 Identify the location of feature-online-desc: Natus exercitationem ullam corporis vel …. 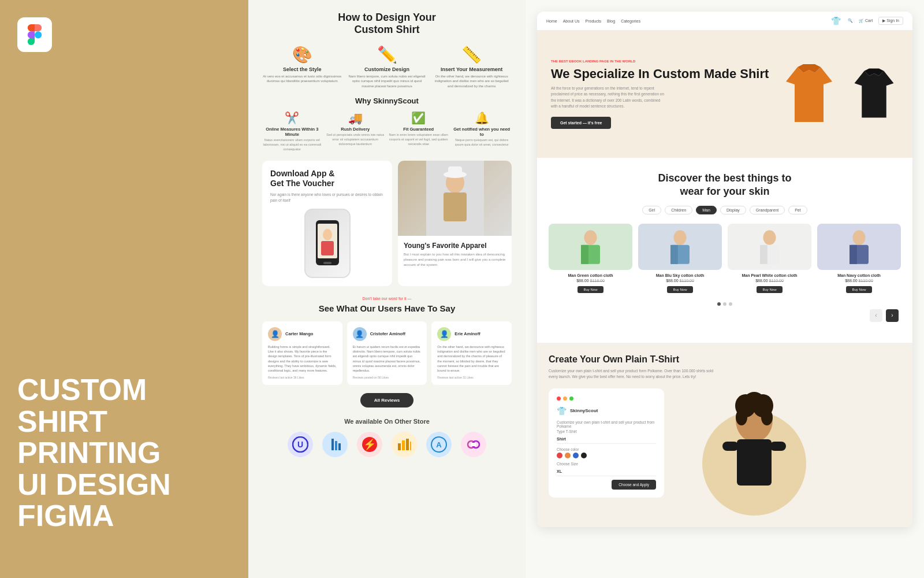
(292, 144).